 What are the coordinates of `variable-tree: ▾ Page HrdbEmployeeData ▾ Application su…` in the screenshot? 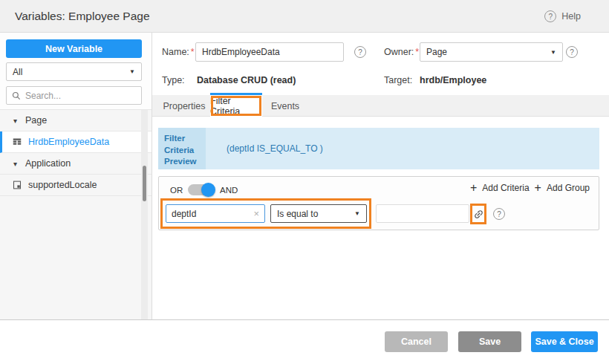 It's located at (76, 214).